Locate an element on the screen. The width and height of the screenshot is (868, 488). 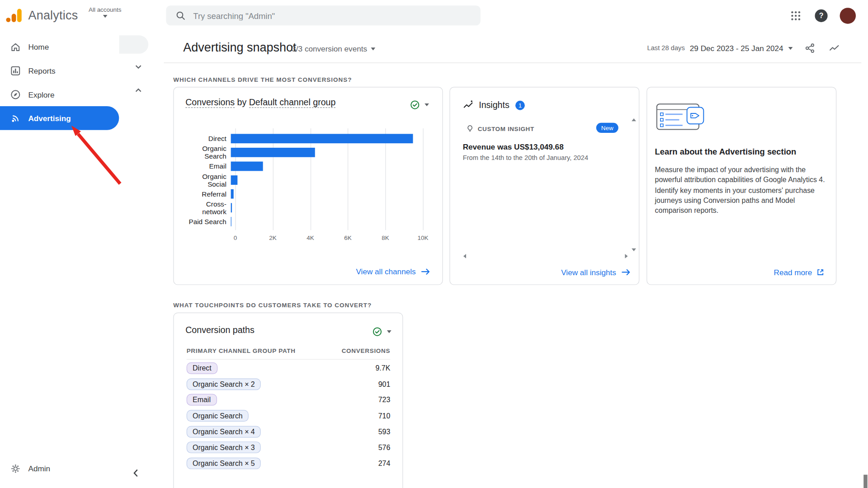
read-more-link: Read more is located at coordinates (799, 272).